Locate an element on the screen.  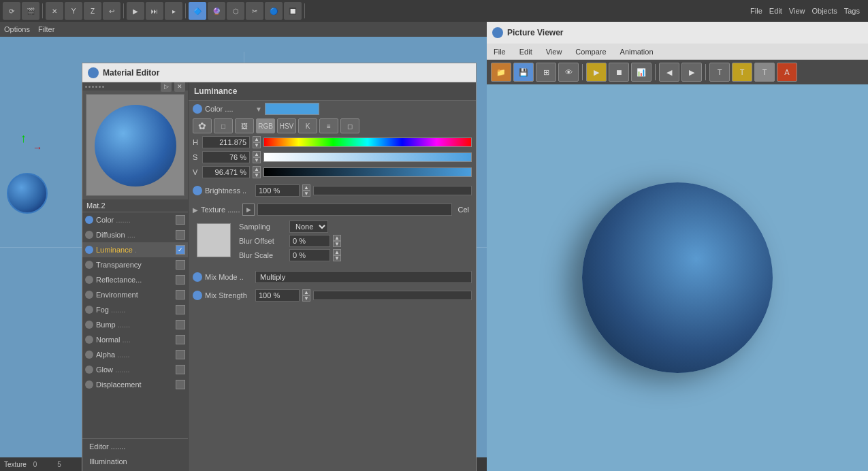
toolbar-circle: 🔵 is located at coordinates (274, 11).